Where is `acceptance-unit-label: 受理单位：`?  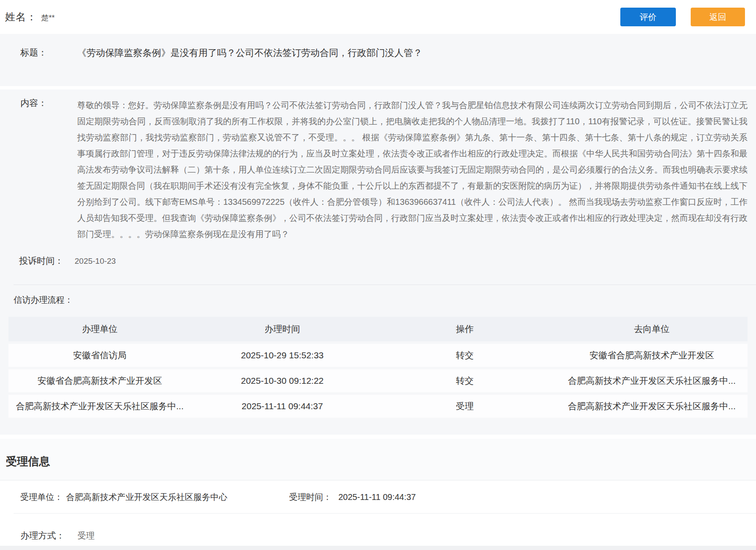 acceptance-unit-label: 受理单位： is located at coordinates (42, 497).